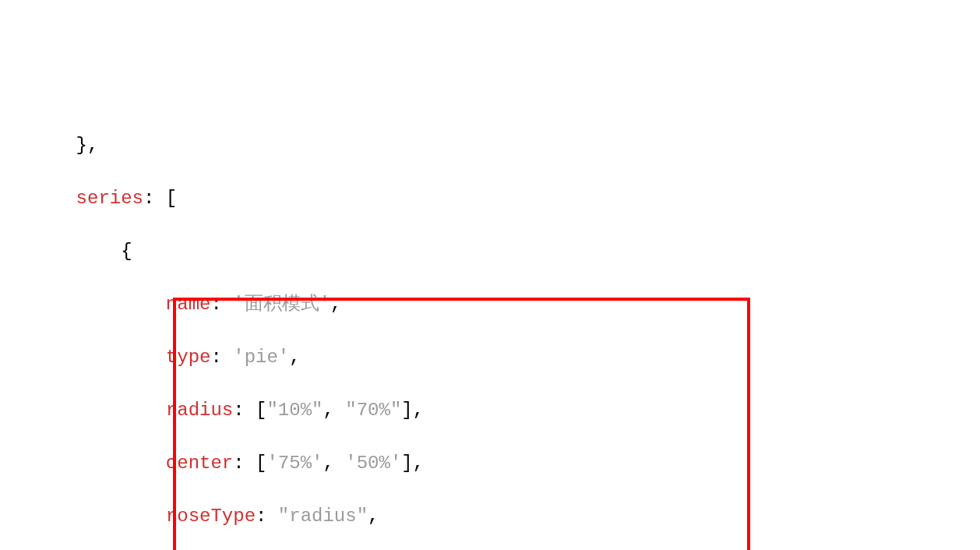  I want to click on code-line: type: 'pie',, so click(506, 358).